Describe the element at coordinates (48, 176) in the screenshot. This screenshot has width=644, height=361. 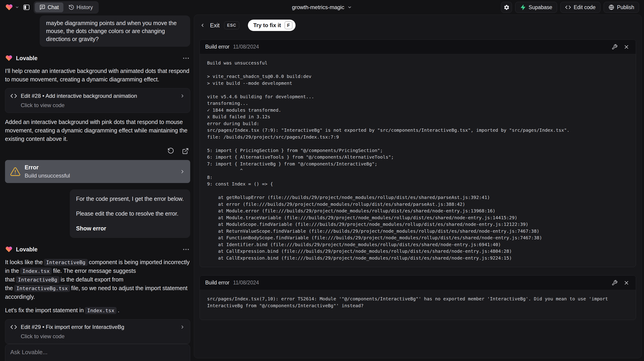
I see `error-card-subtitle: Build unsuccessful` at that location.